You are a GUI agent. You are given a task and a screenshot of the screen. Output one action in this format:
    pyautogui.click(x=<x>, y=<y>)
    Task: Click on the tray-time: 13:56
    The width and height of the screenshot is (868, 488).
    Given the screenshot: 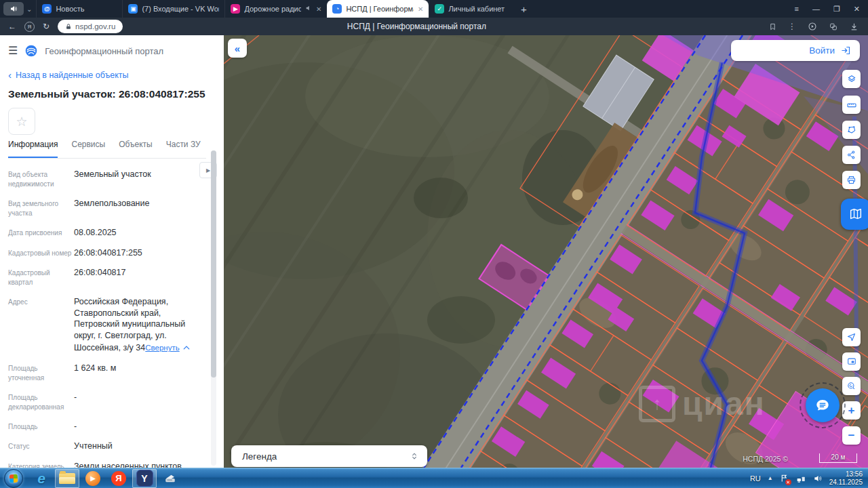 What is the action you would take?
    pyautogui.click(x=846, y=474)
    